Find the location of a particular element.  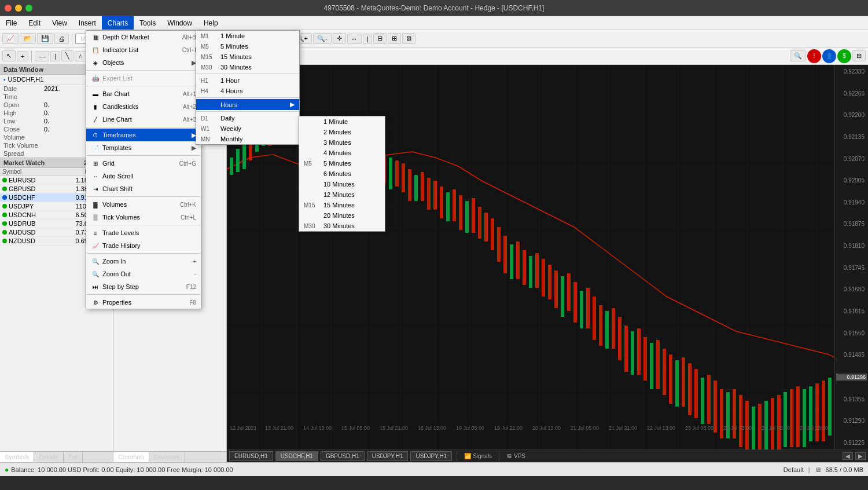

trade-button: $ is located at coordinates (844, 56).